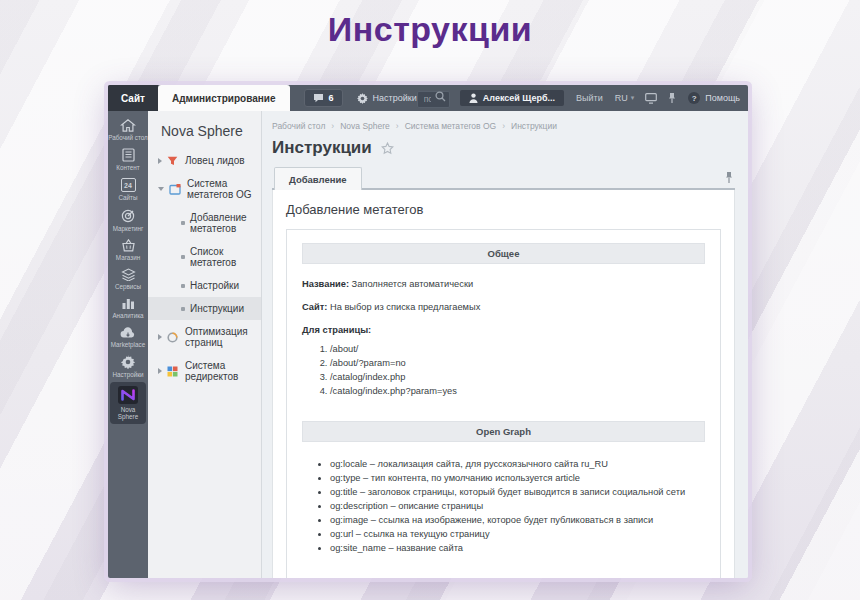 The image size is (860, 600). Describe the element at coordinates (128, 286) in the screenshot. I see `rail-label: Сервисы` at that location.